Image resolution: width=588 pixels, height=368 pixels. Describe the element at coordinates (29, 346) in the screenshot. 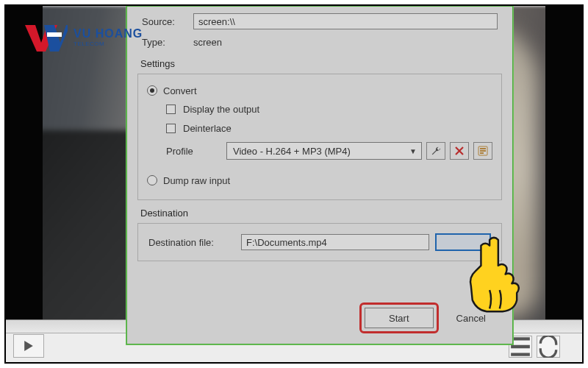

I see `play-icon` at that location.